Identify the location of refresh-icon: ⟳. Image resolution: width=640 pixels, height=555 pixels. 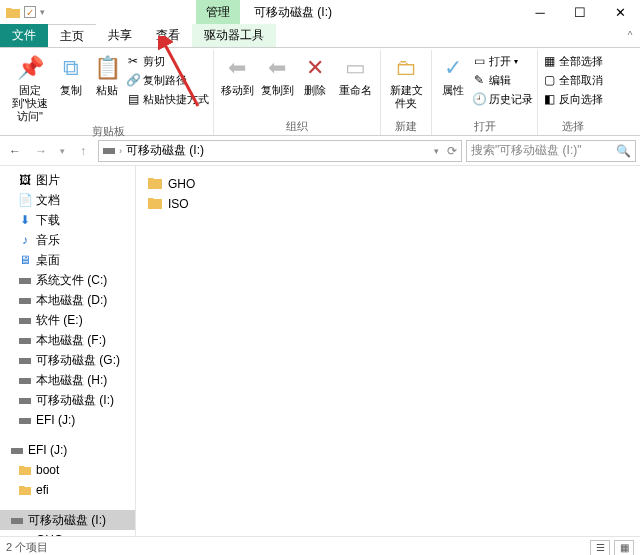
(452, 151).